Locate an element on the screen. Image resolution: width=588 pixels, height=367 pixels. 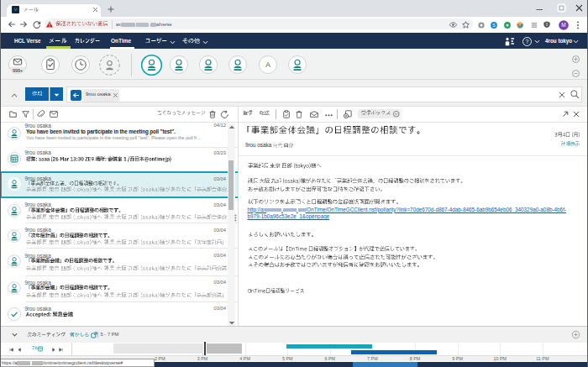
svg-text: A is located at coordinates (268, 65).